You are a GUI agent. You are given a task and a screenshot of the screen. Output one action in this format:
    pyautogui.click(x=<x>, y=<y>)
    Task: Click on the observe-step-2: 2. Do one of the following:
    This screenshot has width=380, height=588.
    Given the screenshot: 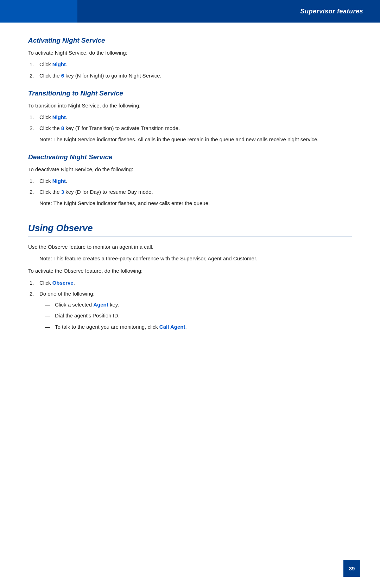 What is the action you would take?
    pyautogui.click(x=190, y=294)
    